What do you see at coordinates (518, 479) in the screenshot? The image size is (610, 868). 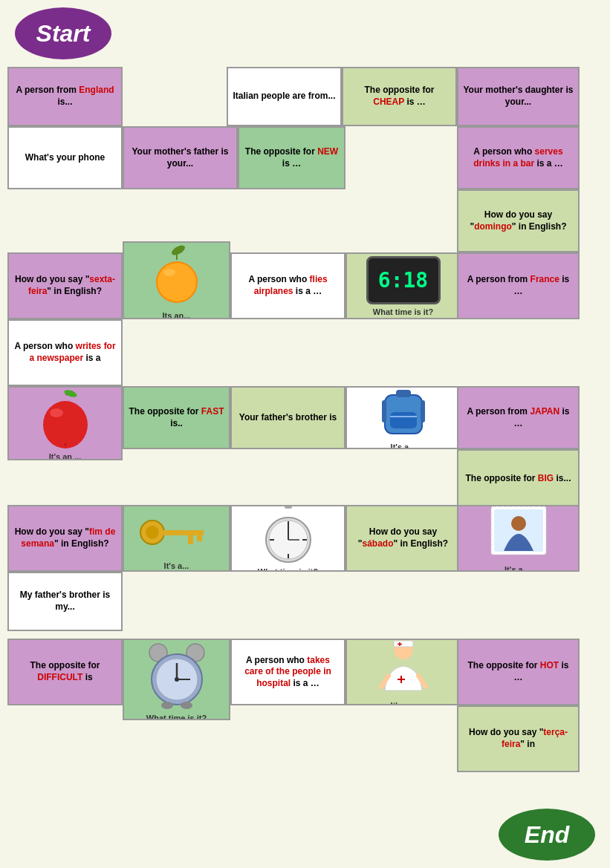 I see `cell-big-text: The opposite for BIG is...` at bounding box center [518, 479].